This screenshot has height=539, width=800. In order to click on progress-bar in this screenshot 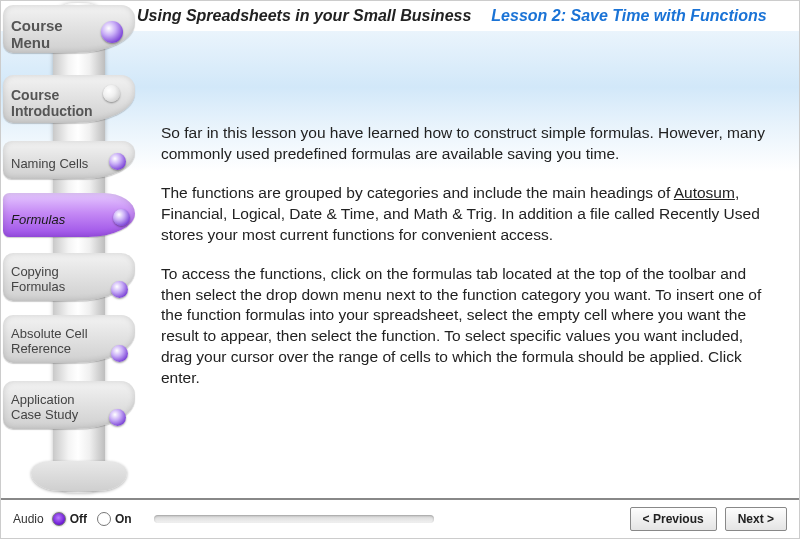, I will do `click(294, 519)`.